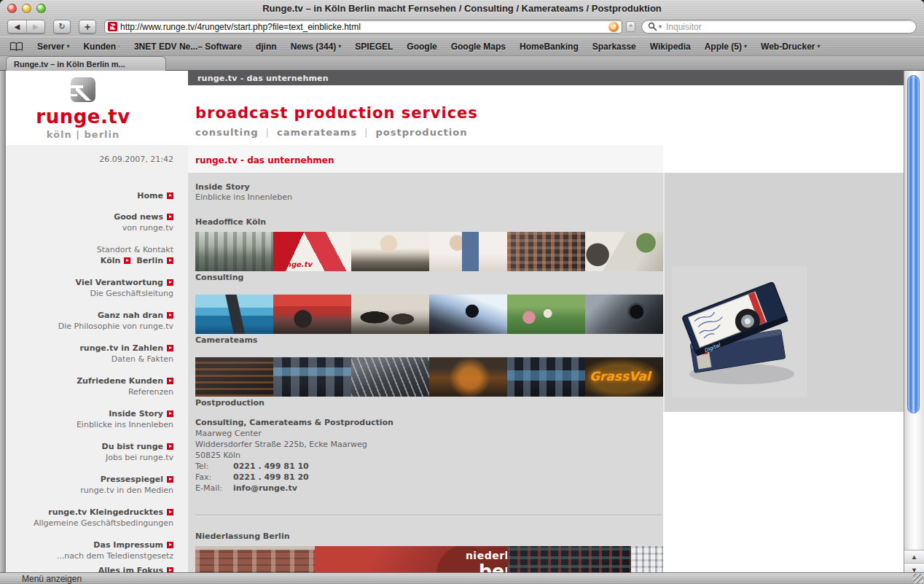 The height and width of the screenshot is (584, 924). I want to click on sidebar-nav: 26.09.2007, 21:42 Home Good news von run…, so click(97, 359).